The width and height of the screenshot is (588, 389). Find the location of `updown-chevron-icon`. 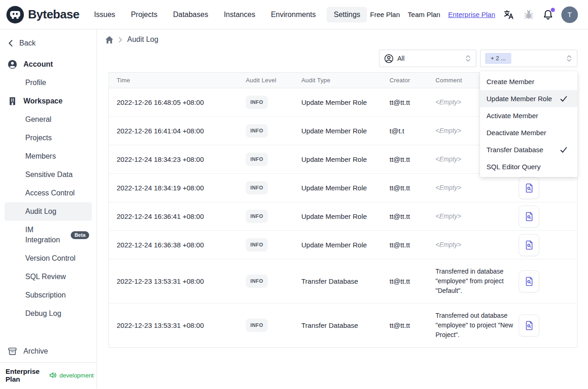

updown-chevron-icon is located at coordinates (569, 58).